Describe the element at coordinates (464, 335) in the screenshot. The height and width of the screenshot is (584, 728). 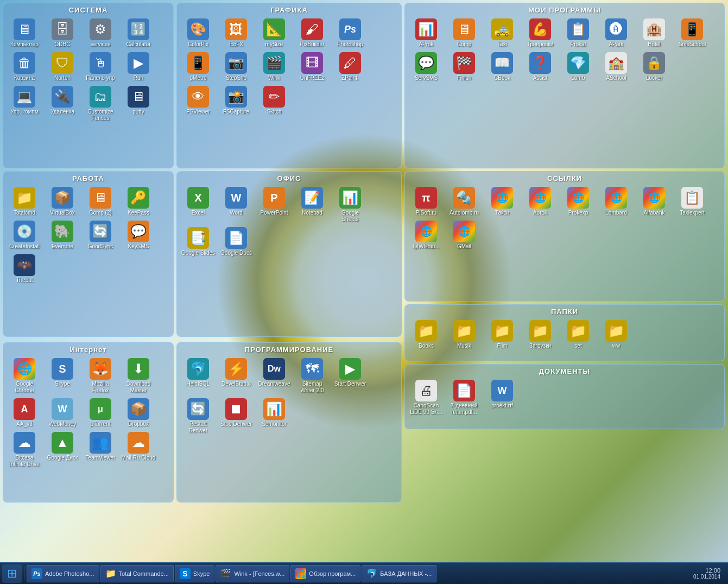
I see `icon-musik: 📁 Musik` at that location.